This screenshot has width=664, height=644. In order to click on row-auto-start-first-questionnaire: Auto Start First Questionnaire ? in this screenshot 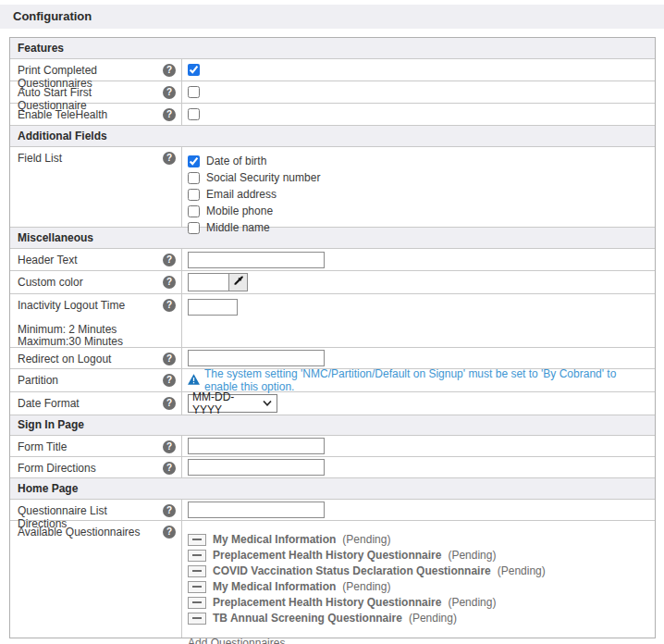, I will do `click(333, 93)`.